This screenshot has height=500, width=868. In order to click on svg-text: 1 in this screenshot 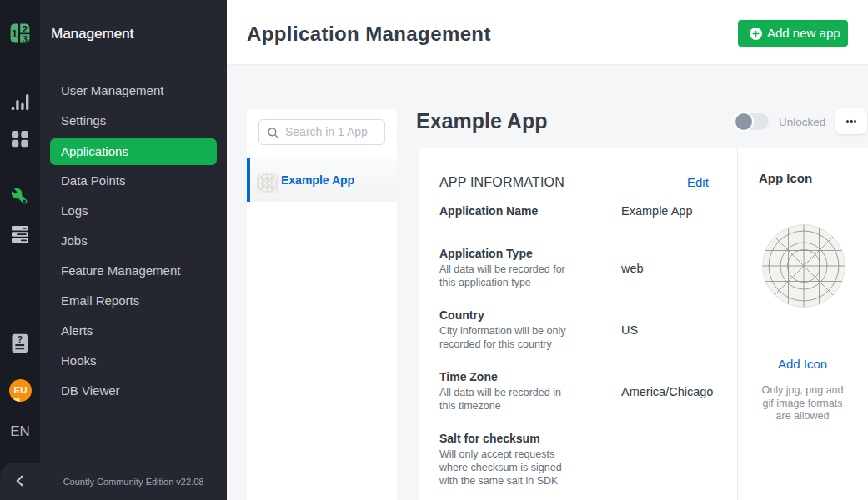, I will do `click(15, 33)`.